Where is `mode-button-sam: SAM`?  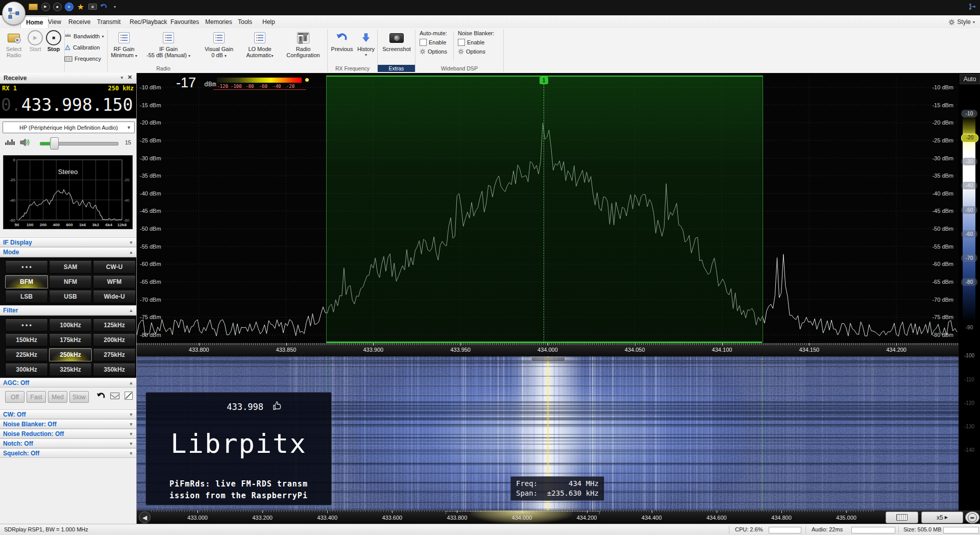
mode-button-sam: SAM is located at coordinates (70, 267).